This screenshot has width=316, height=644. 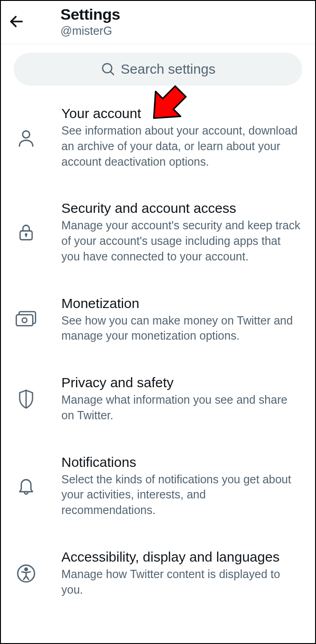 What do you see at coordinates (181, 462) in the screenshot?
I see `item-title: Notifications` at bounding box center [181, 462].